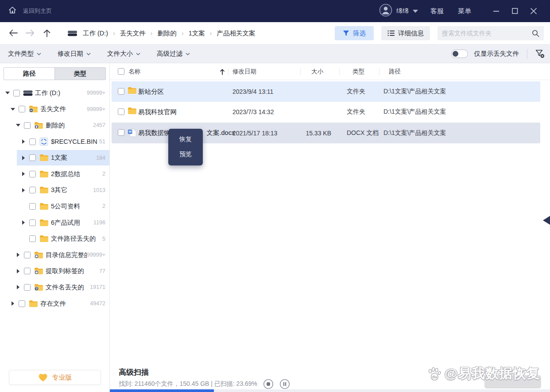 Image resolution: width=550 pixels, height=392 pixels. I want to click on column-header-type: 类型, so click(359, 72).